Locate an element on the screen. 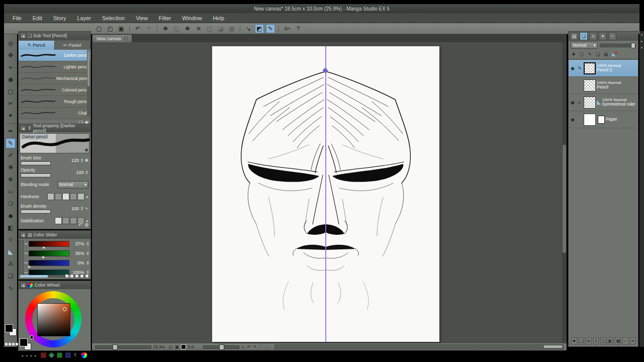  hardness-selector is located at coordinates (66, 197).